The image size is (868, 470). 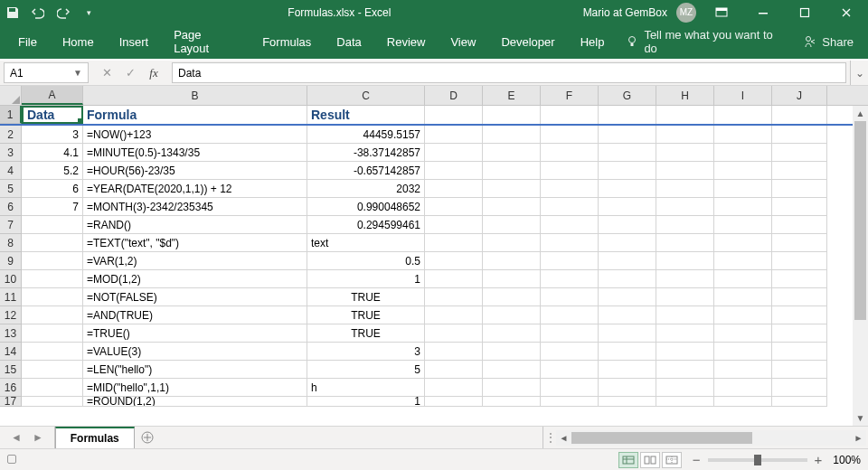 I want to click on cell: 44459.5157, so click(x=366, y=135).